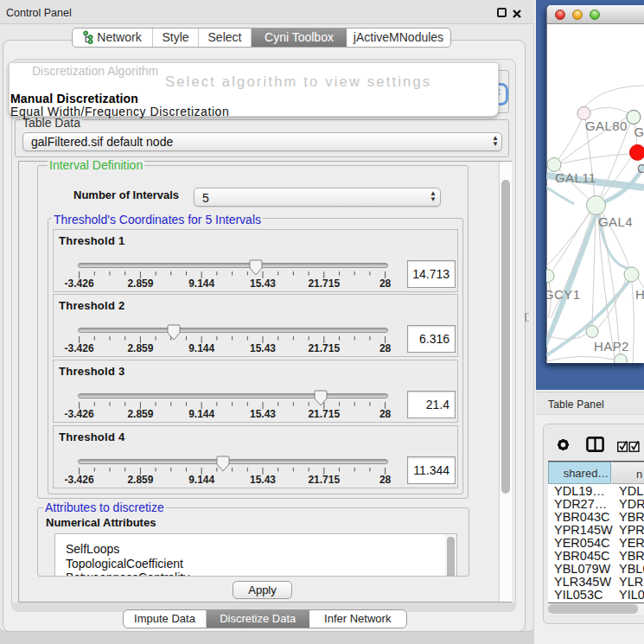 The image size is (644, 644). Describe the element at coordinates (640, 294) in the screenshot. I see `svg-text: H` at that location.